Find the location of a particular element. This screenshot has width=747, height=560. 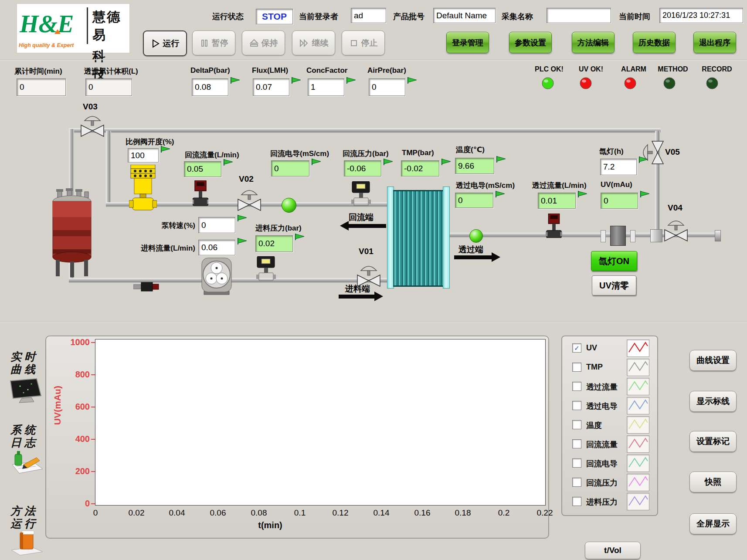

valve-v01 is located at coordinates (369, 275).